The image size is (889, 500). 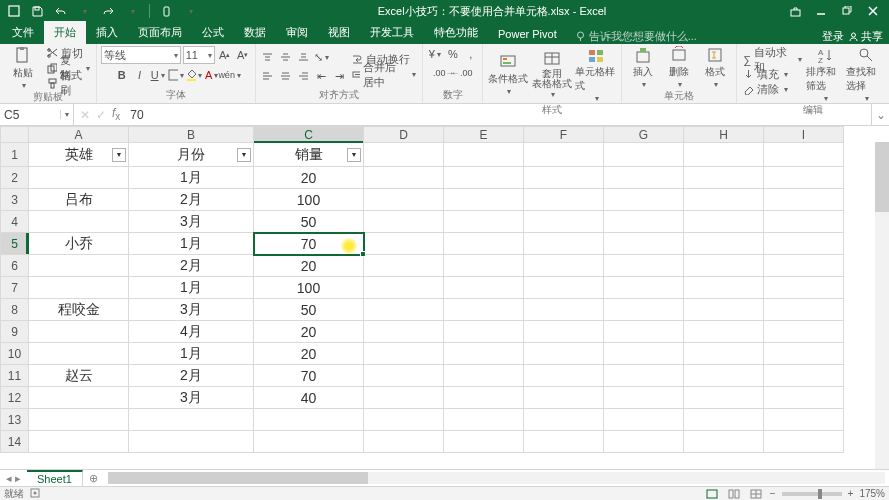 What do you see at coordinates (116, 114) in the screenshot?
I see `fx-button: fx` at bounding box center [116, 114].